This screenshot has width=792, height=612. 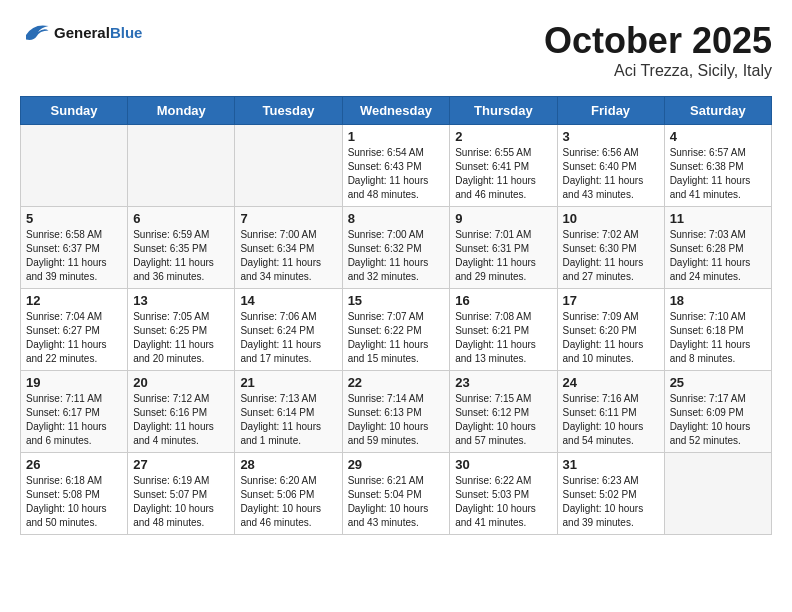 What do you see at coordinates (610, 111) in the screenshot?
I see `weekday-header-friday: Friday` at bounding box center [610, 111].